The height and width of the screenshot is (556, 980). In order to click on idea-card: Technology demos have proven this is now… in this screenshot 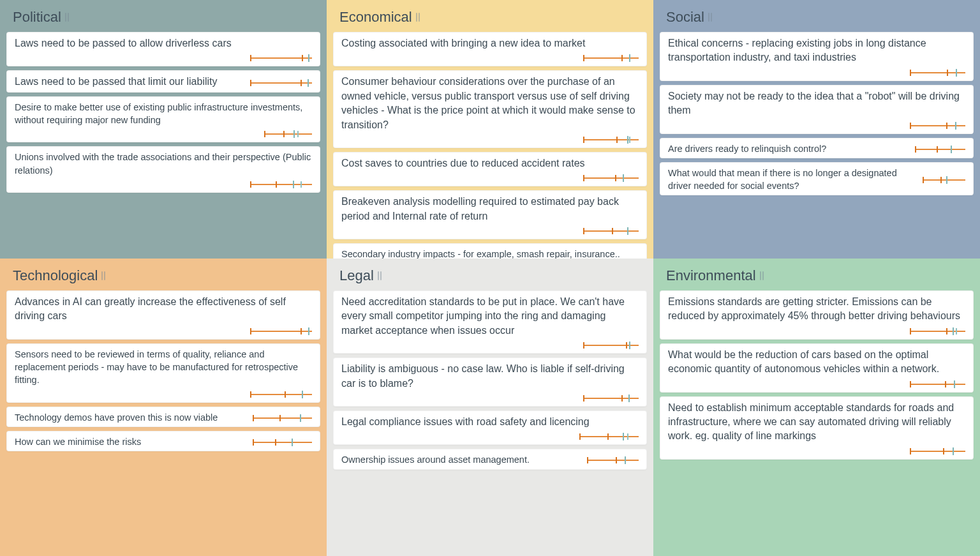, I will do `click(163, 417)`.